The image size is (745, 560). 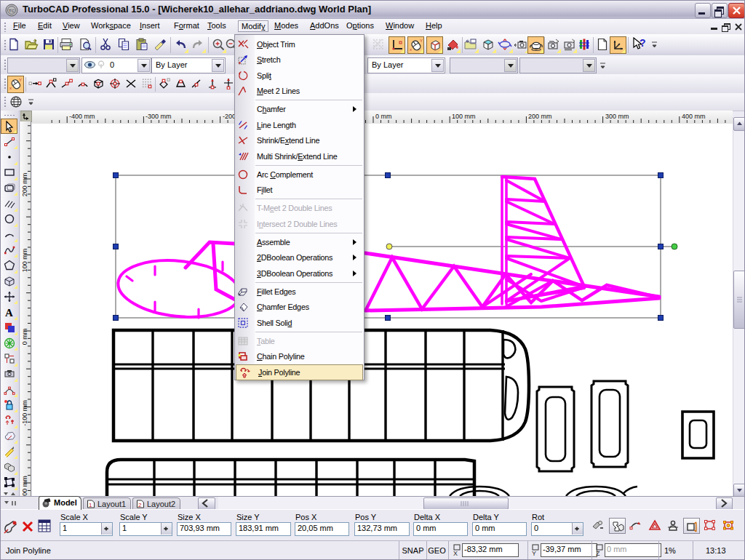 I want to click on svg-text: 400 mm, so click(x=694, y=116).